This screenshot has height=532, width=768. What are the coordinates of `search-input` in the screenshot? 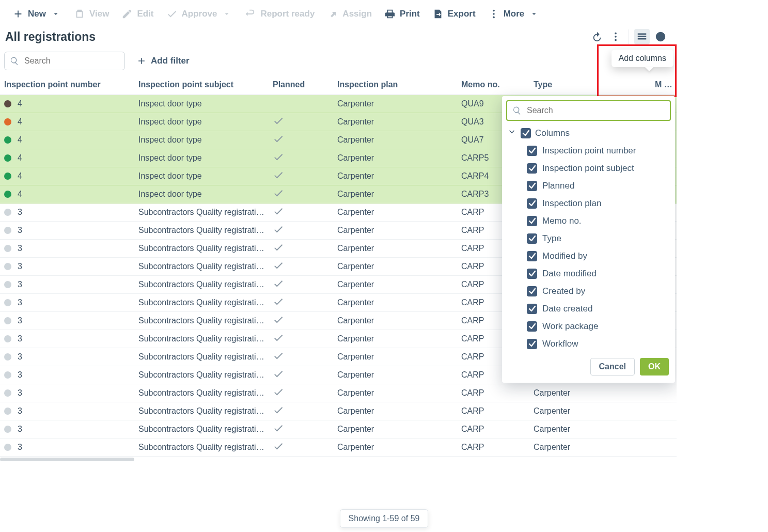 It's located at (76, 61).